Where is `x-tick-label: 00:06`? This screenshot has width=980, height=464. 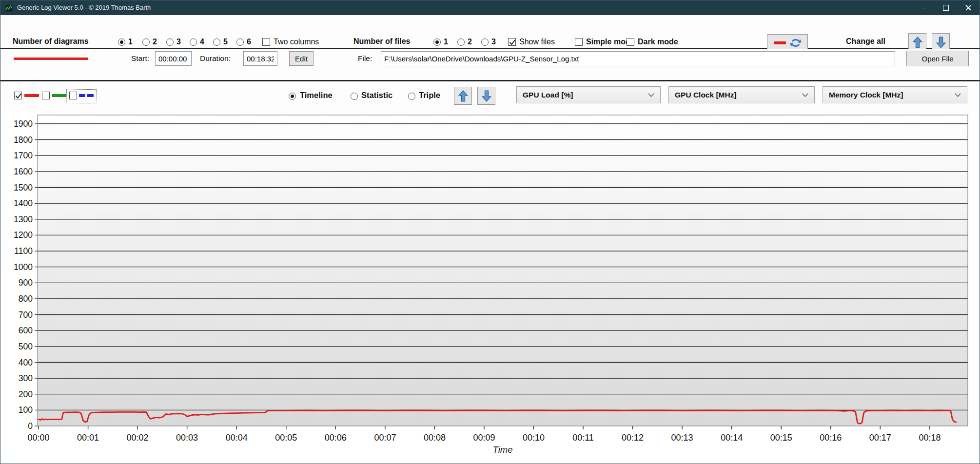 x-tick-label: 00:06 is located at coordinates (335, 438).